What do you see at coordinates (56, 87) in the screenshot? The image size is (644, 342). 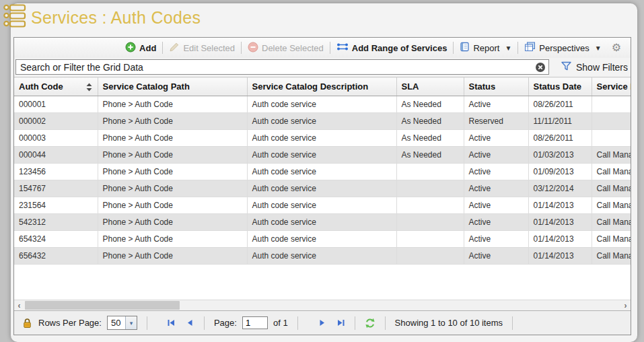 I see `column-header-auth-code: Auth Code` at bounding box center [56, 87].